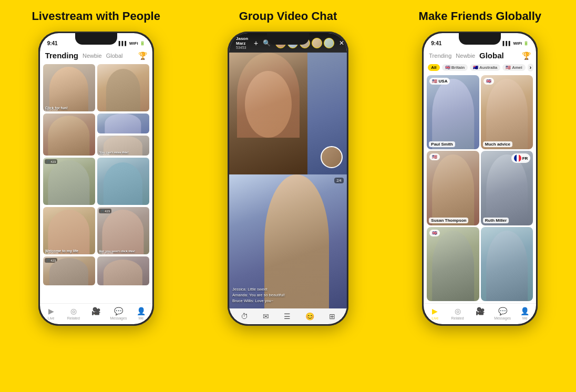 The width and height of the screenshot is (576, 392). What do you see at coordinates (453, 112) in the screenshot?
I see `global-cell-1: 🇺🇸 USA Paul Smith` at bounding box center [453, 112].